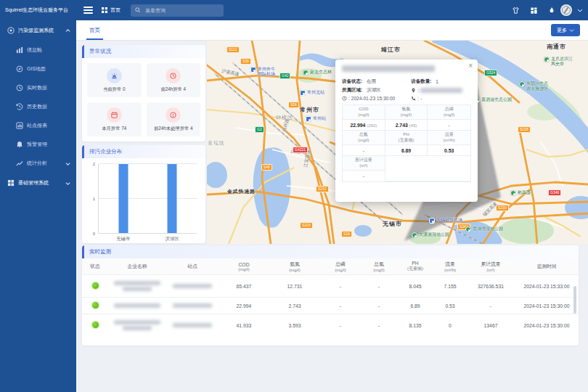  Describe the element at coordinates (344, 99) in the screenshot. I see `clock-icon` at that location.